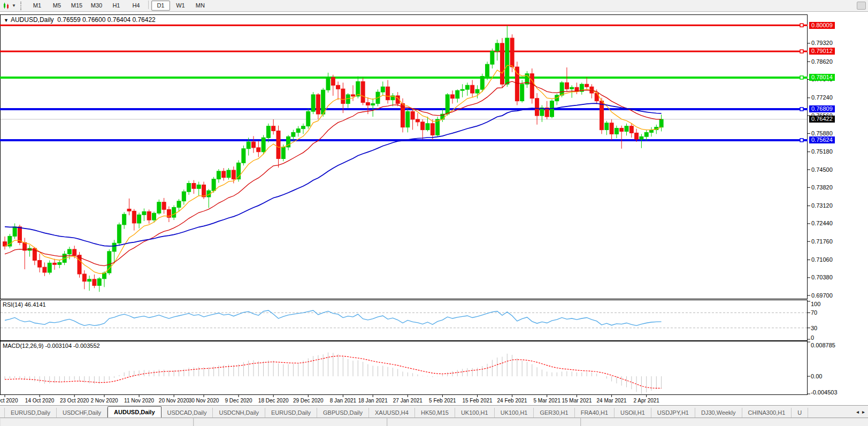 Image resolution: width=868 pixels, height=426 pixels. What do you see at coordinates (74, 400) in the screenshot?
I see `time-axis-label: 23 Oct 2020` at bounding box center [74, 400].